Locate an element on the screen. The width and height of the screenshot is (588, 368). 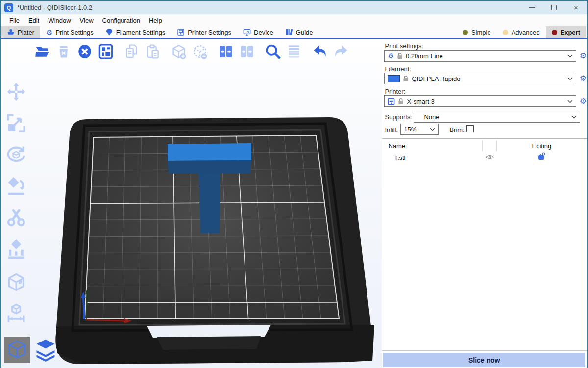
mode-expert: Expert is located at coordinates (566, 32).